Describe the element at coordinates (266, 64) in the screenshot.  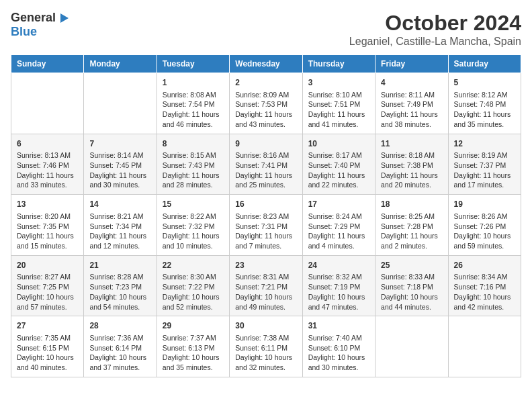
I see `day-of-week-header: Wednesday` at that location.